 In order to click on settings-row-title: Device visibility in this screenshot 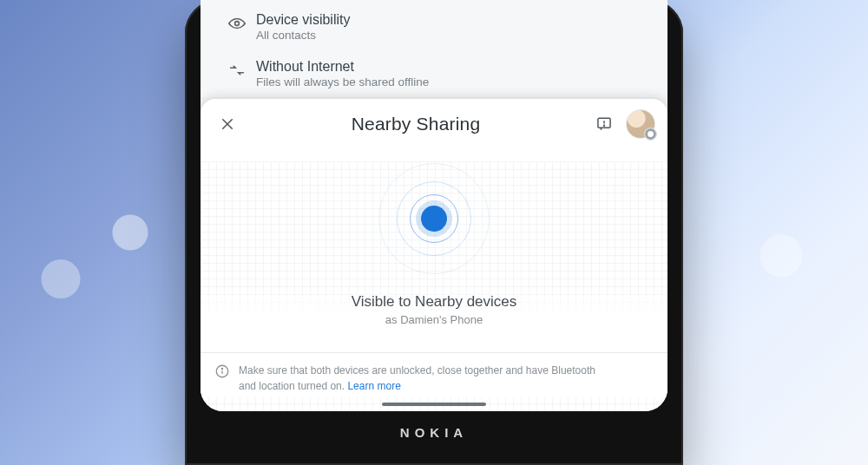, I will do `click(303, 20)`.